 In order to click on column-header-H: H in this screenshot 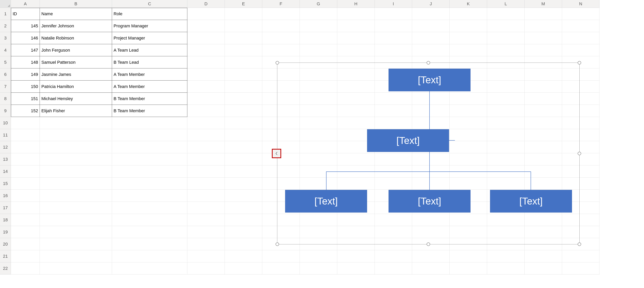, I will do `click(356, 4)`.